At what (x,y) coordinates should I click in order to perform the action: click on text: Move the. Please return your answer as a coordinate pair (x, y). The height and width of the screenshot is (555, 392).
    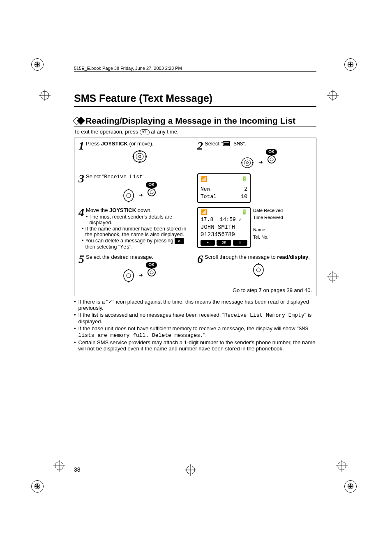
    Looking at the image, I should click on (98, 210).